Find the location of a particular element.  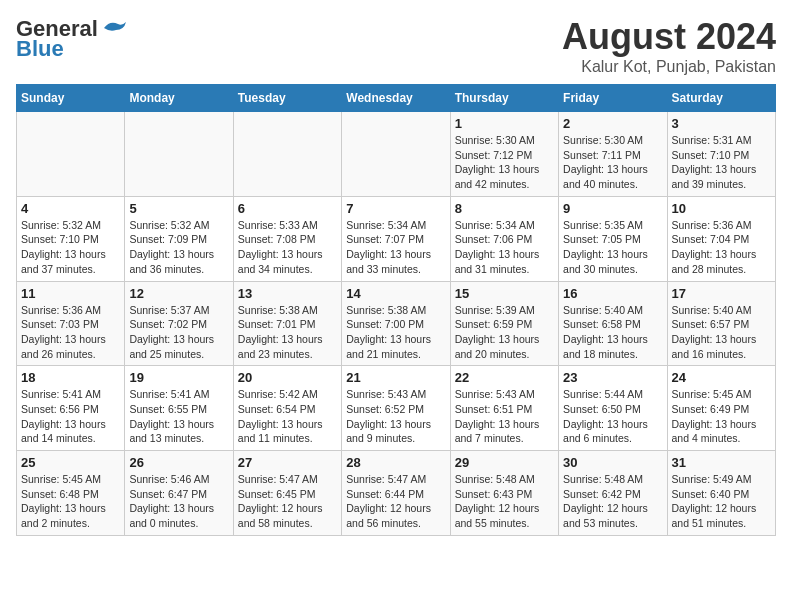

calendar-day-cell: 31Sunrise: 5:49 AMSunset: 6:40 PMDayligh… is located at coordinates (721, 494).